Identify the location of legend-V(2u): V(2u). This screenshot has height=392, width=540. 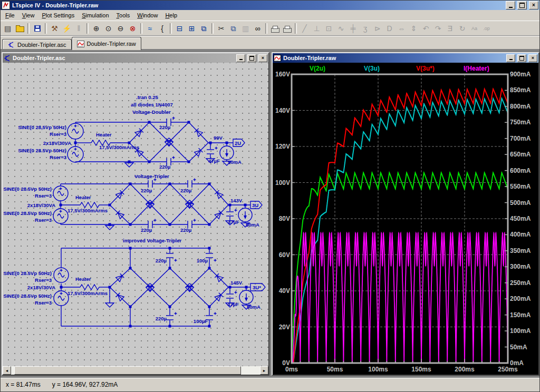
(317, 68).